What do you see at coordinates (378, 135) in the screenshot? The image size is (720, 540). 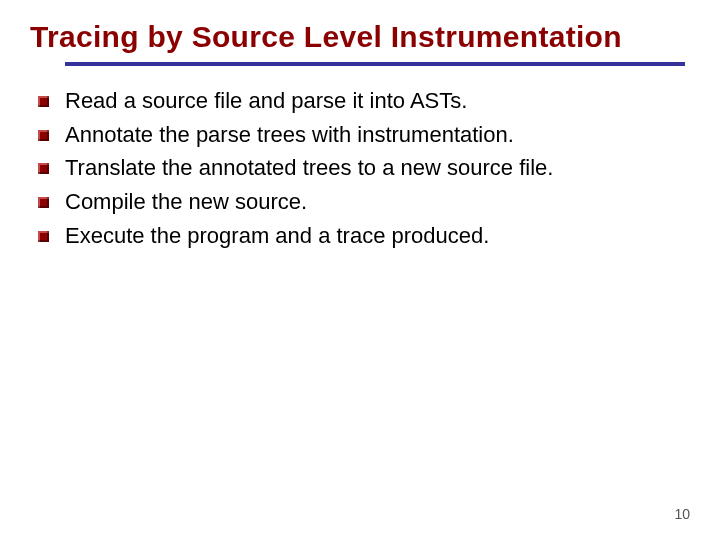 I see `bullet-text: Annotate the parse trees with instrument…` at bounding box center [378, 135].